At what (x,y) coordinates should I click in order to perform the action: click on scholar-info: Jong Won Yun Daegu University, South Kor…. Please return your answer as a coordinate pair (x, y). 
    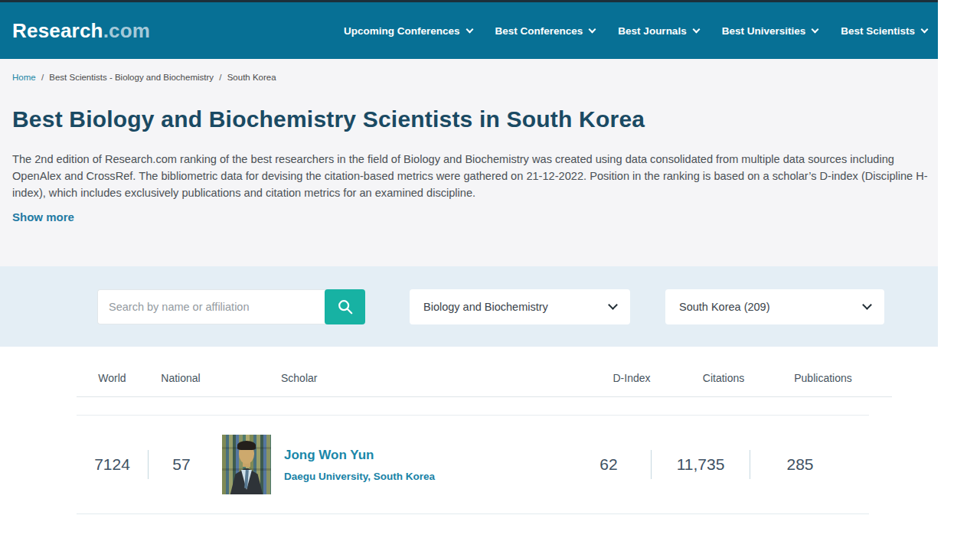
    Looking at the image, I should click on (360, 465).